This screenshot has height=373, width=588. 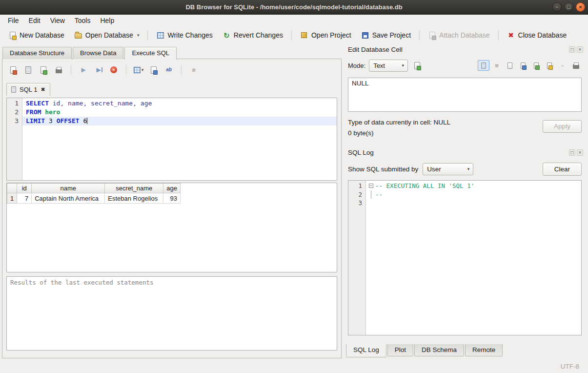 What do you see at coordinates (536, 65) in the screenshot?
I see `import-file-button` at bounding box center [536, 65].